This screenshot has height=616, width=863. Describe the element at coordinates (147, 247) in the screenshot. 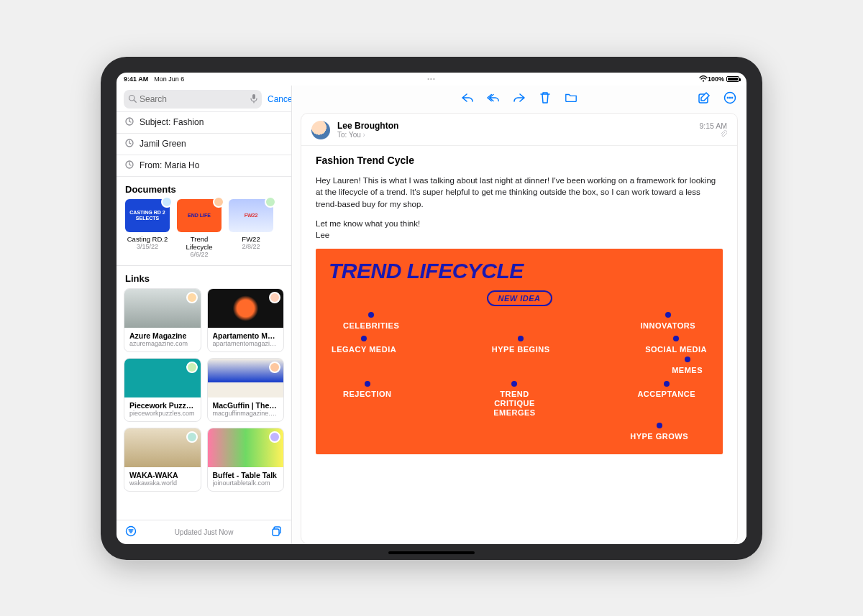

I see `document-date: 3/15/22` at that location.